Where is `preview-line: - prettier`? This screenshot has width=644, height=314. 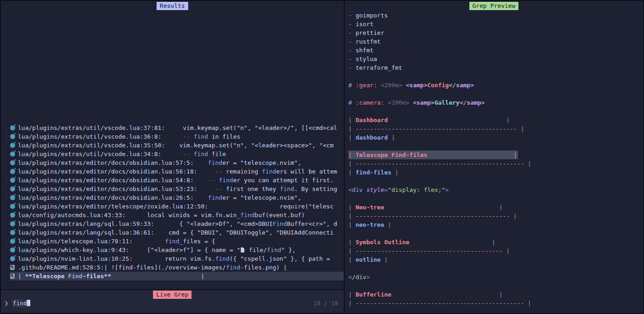 preview-line: - prettier is located at coordinates (496, 33).